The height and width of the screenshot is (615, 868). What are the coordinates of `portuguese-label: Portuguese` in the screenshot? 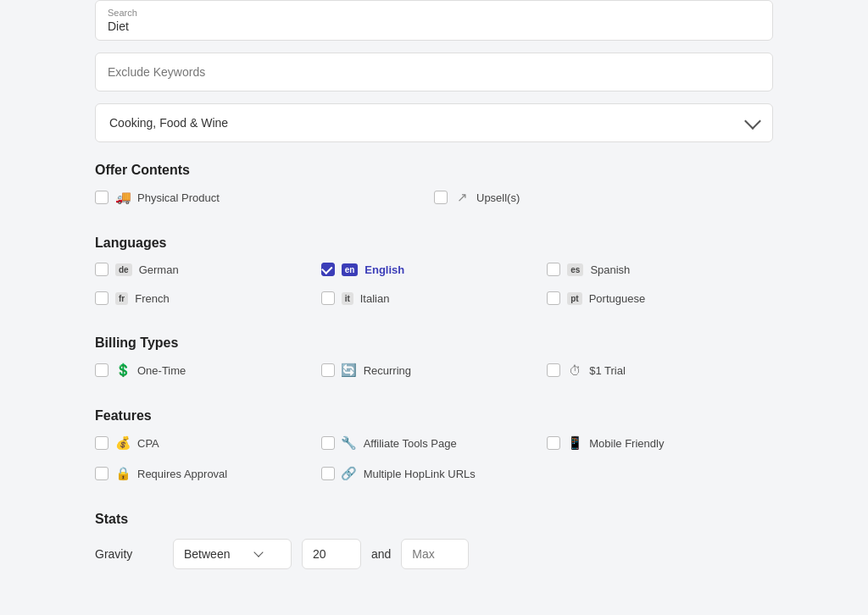 It's located at (617, 298).